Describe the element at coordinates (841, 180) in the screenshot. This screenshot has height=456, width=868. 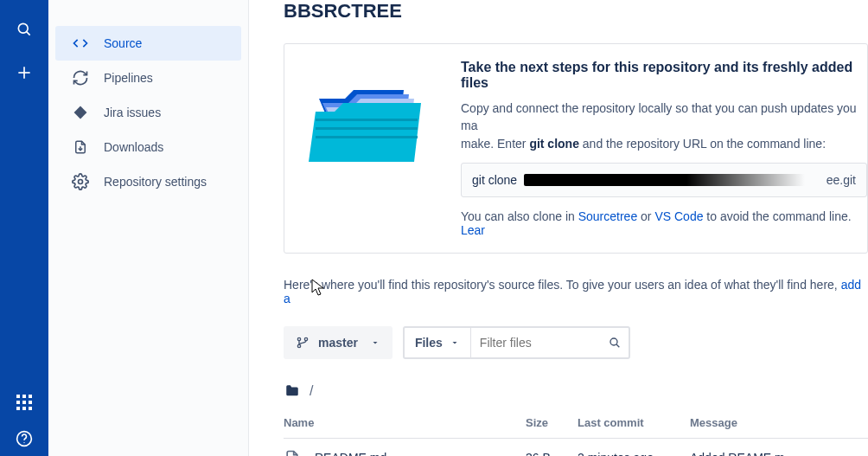
I see `clone-suffix: ee.git` at that location.